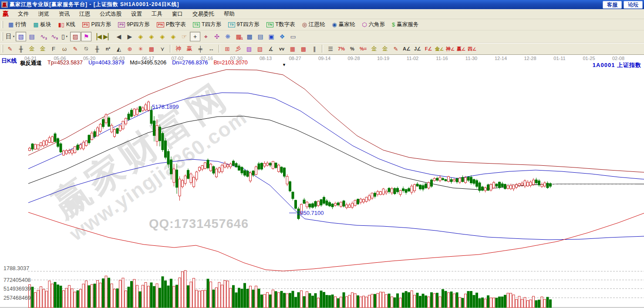 The image size is (644, 308). Describe the element at coordinates (97, 24) in the screenshot. I see `p-square-button: PSP四方形` at that location.